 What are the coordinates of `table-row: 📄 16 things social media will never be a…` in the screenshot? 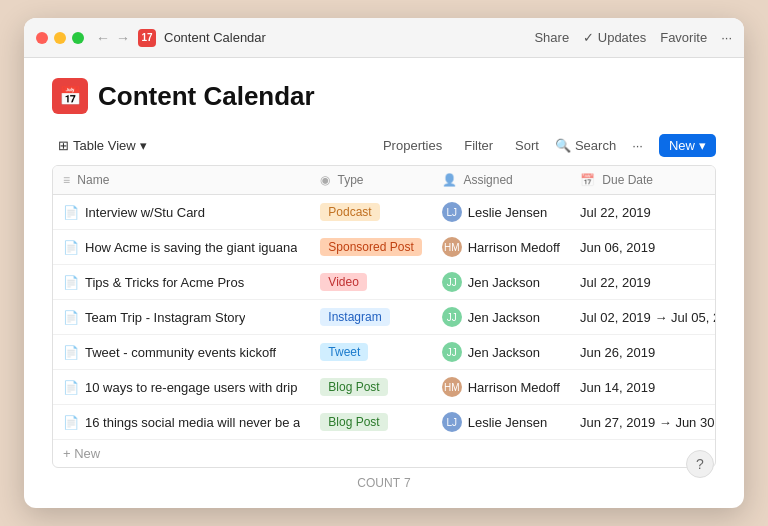 It's located at (384, 422).